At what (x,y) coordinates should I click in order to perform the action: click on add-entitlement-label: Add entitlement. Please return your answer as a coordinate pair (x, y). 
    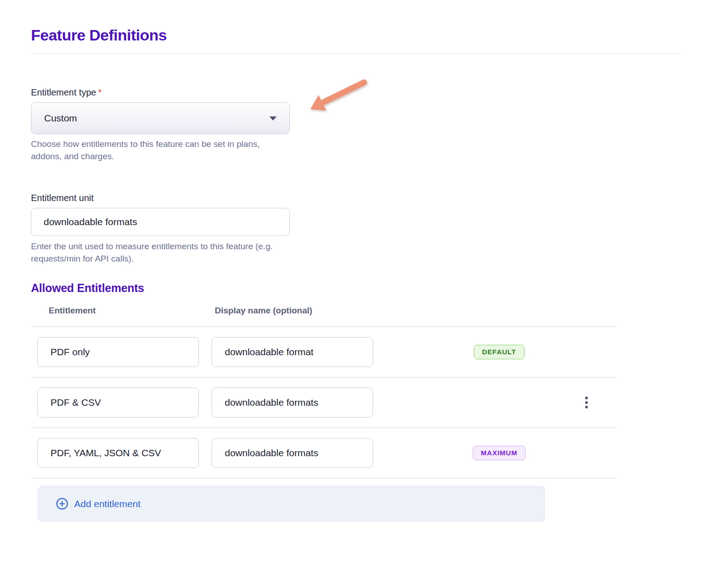
    Looking at the image, I should click on (107, 504).